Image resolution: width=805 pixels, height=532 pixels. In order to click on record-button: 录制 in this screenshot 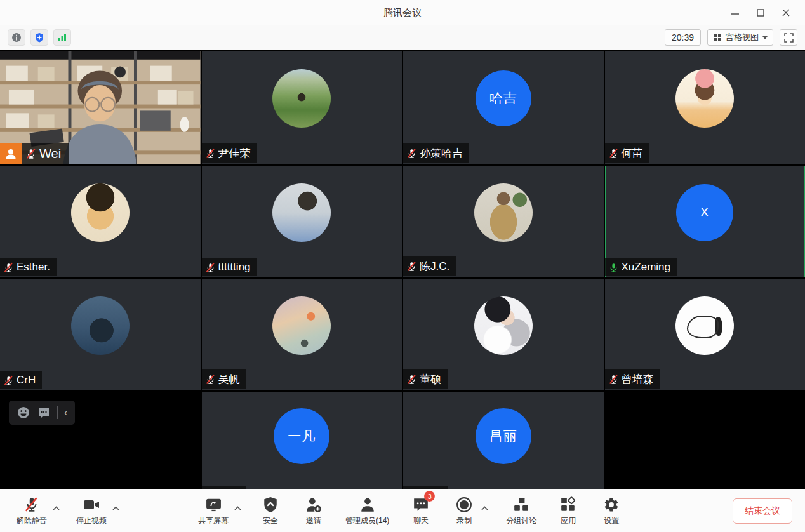, I will do `click(464, 510)`.